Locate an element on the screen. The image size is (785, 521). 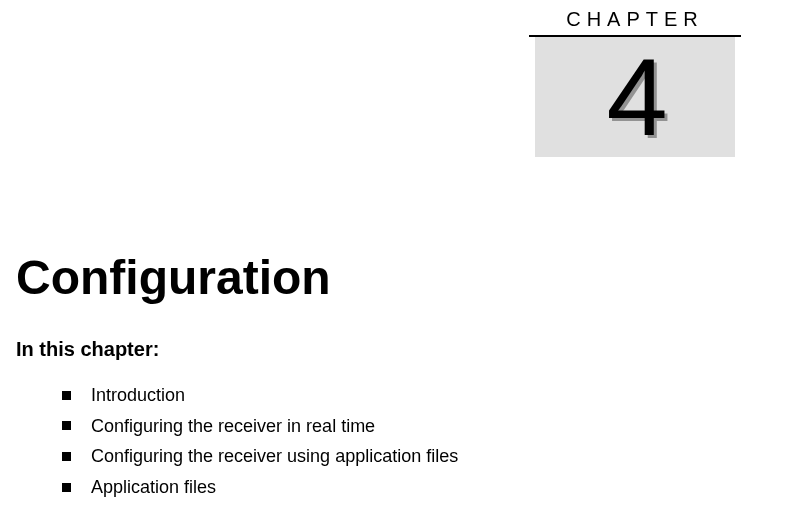
toc-item-label: Application files is located at coordinates (154, 488).